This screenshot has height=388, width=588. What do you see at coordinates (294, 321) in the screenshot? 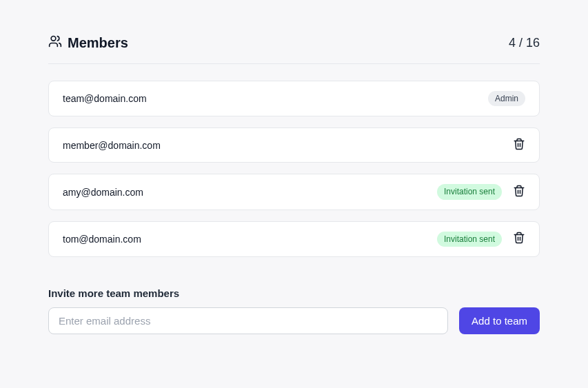
I see `invite-row: Add to team` at bounding box center [294, 321].